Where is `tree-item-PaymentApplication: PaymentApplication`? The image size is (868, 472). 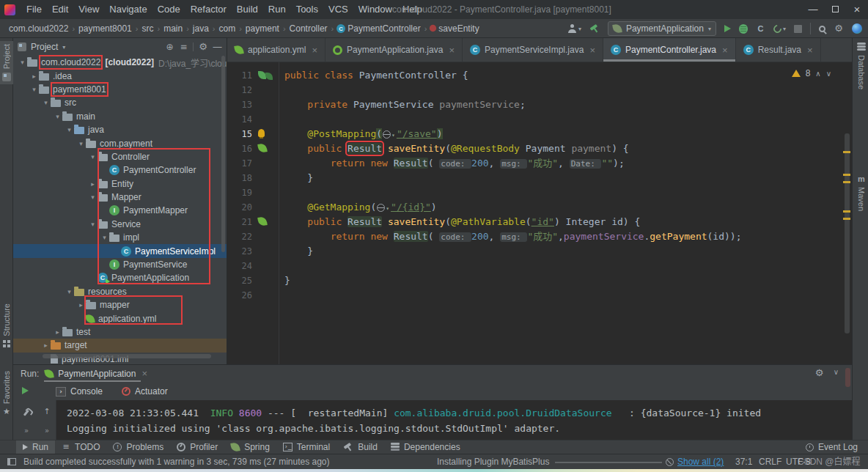 tree-item-PaymentApplication: PaymentApplication is located at coordinates (120, 278).